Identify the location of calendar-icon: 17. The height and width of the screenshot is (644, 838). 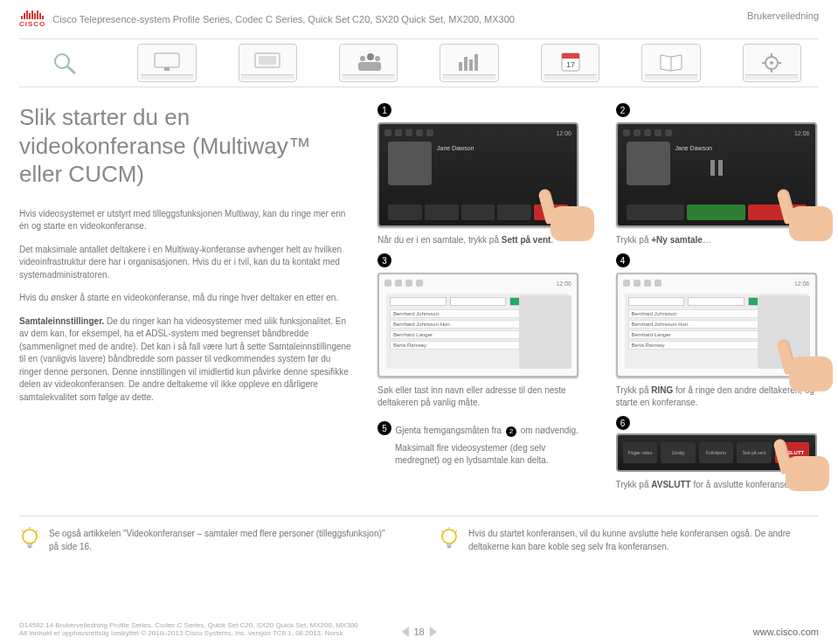
(571, 63).